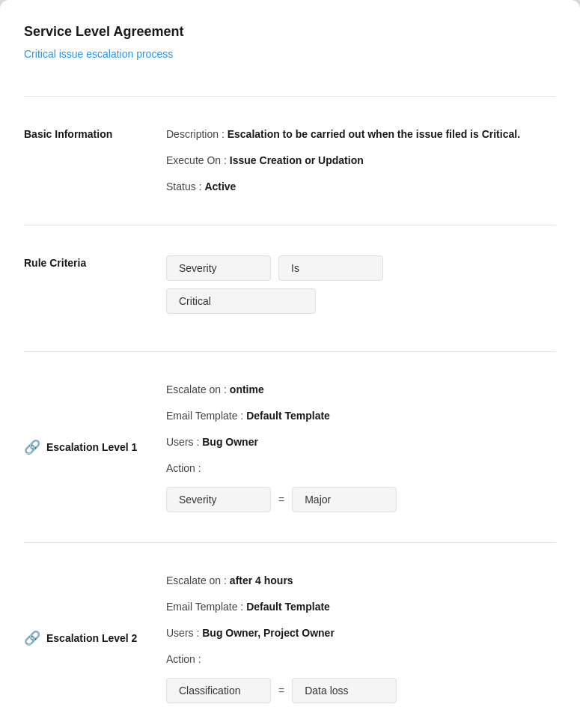 Image resolution: width=580 pixels, height=728 pixels. Describe the element at coordinates (241, 301) in the screenshot. I see `criteria-value-box: Critical` at that location.